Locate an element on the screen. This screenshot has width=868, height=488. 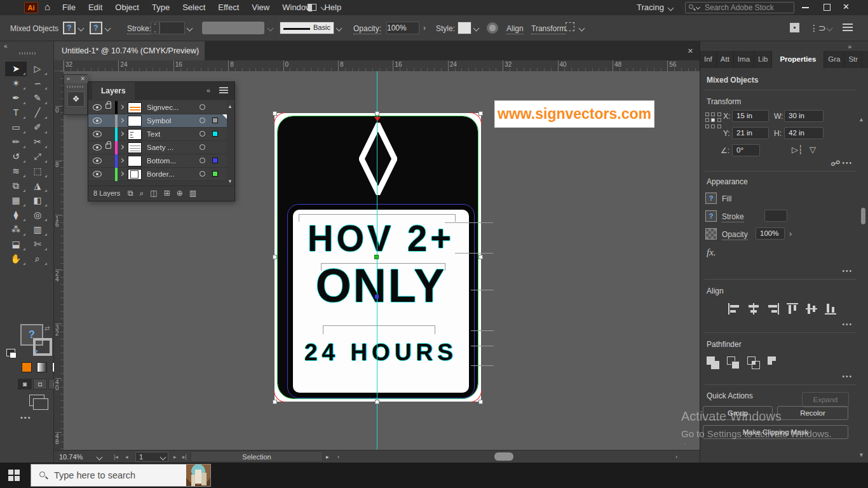
horizontal-scrollbar-thumb is located at coordinates (504, 456).